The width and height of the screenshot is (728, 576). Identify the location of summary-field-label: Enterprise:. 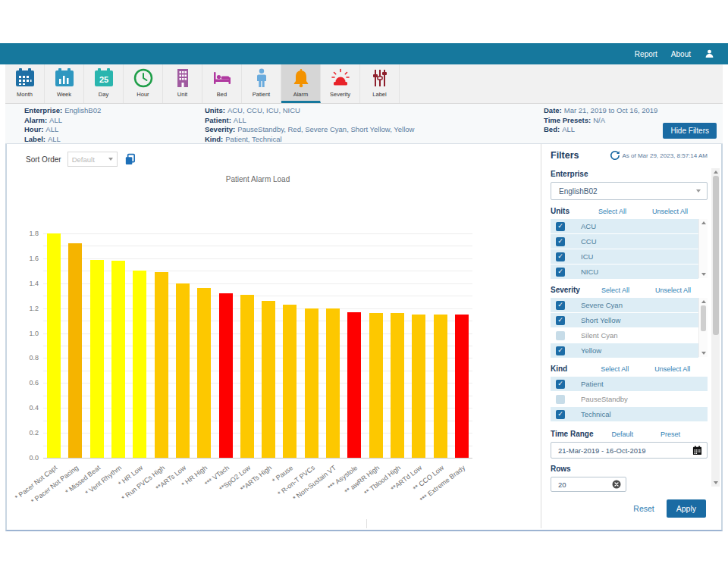
(43, 111).